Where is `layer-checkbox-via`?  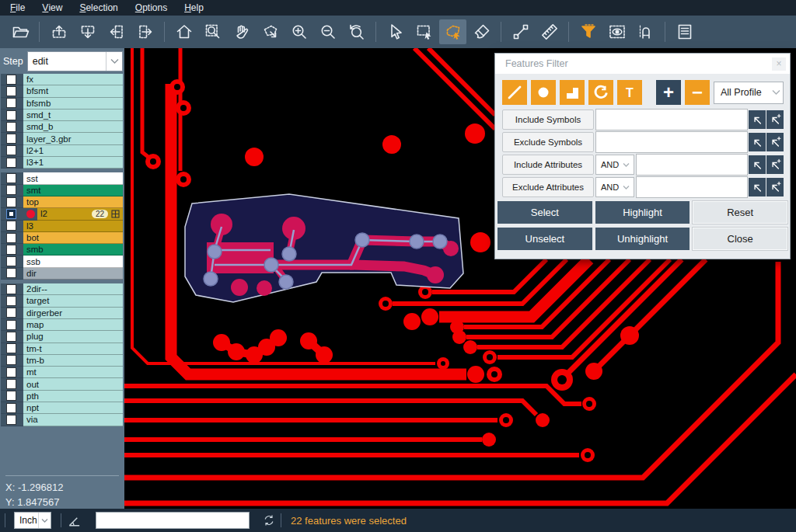 layer-checkbox-via is located at coordinates (11, 419).